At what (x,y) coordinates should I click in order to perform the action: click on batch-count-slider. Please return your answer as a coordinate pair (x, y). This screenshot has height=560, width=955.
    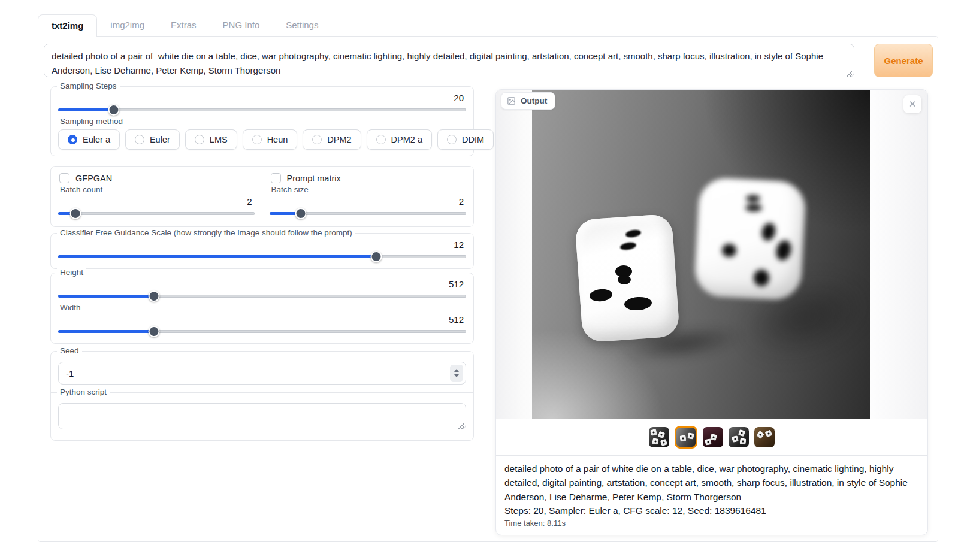
    Looking at the image, I should click on (156, 213).